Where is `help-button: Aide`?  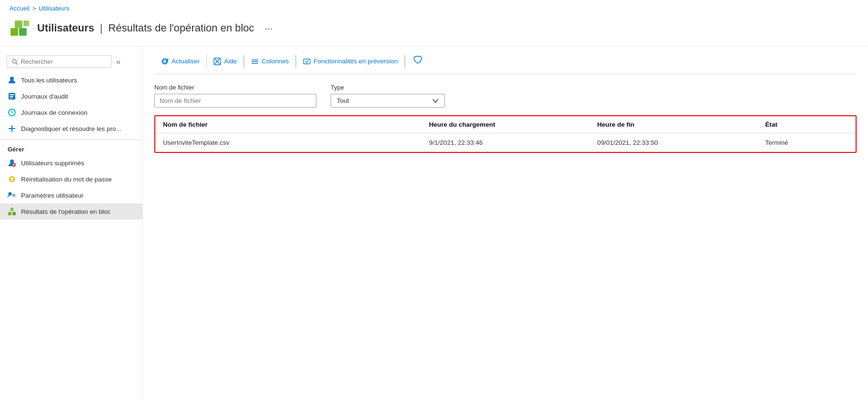 help-button: Aide is located at coordinates (225, 61).